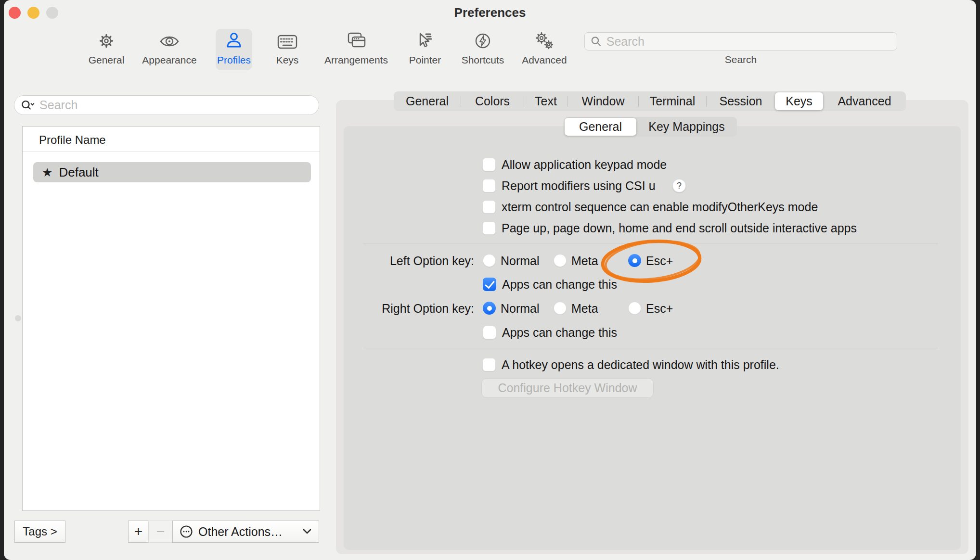 The image size is (980, 560). I want to click on keyboard-icon, so click(287, 41).